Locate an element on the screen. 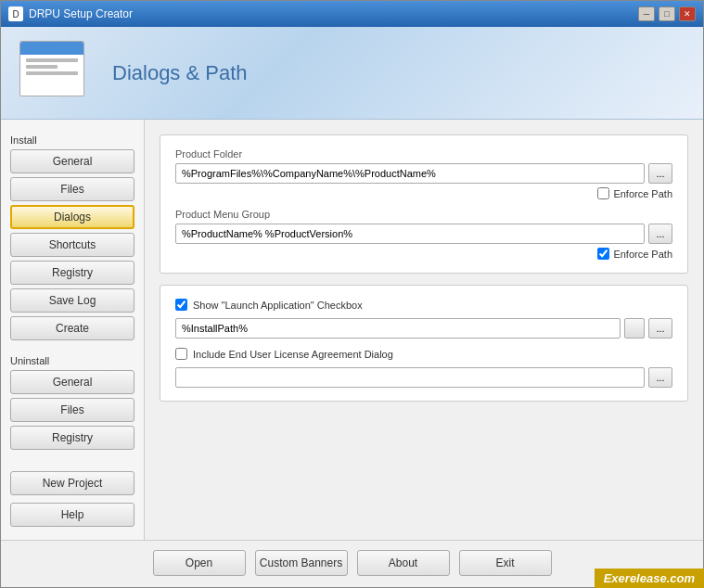 This screenshot has width=704, height=588. enforce-path-1-checkbox is located at coordinates (603, 193).